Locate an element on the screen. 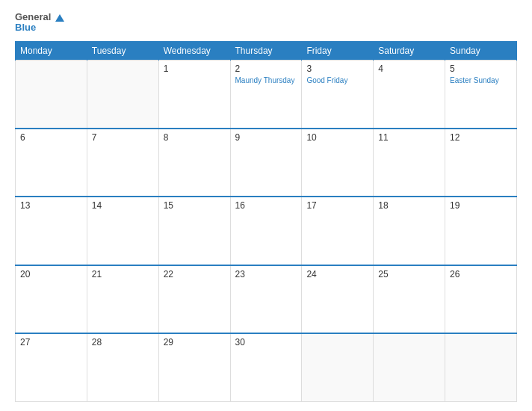 The height and width of the screenshot is (411, 532). day-cell: 2Maundy Thursday is located at coordinates (266, 94).